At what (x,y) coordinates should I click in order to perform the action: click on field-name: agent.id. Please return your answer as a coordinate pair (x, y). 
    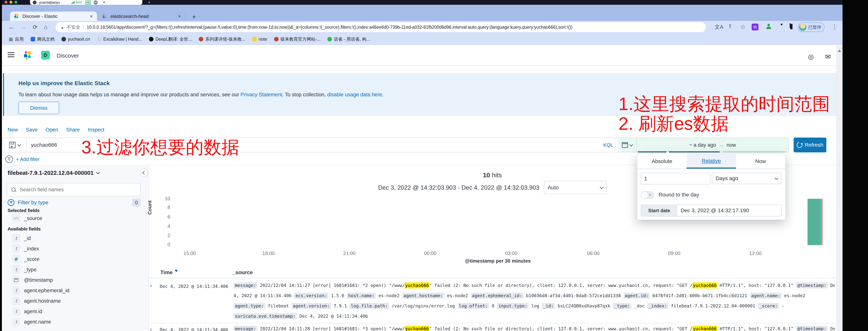
    Looking at the image, I should click on (33, 311).